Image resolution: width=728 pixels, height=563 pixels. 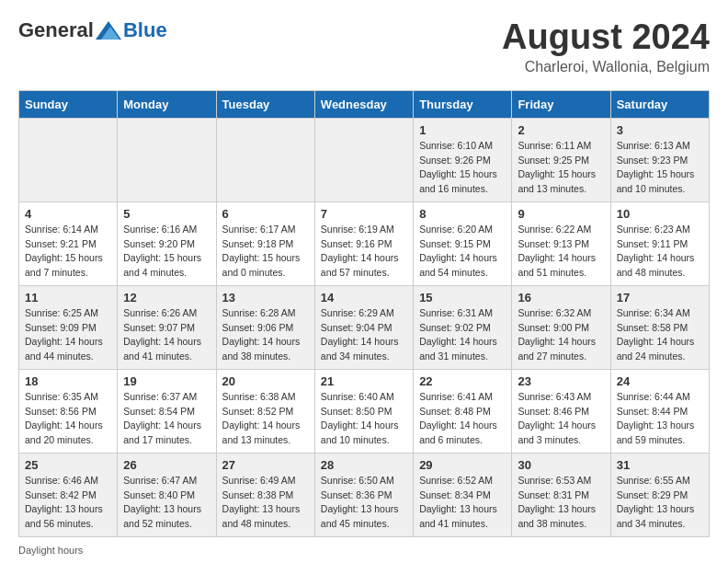 What do you see at coordinates (166, 502) in the screenshot?
I see `day-info: Sunrise: 6:47 AM Sunset: 8:40 PM Dayligh…` at bounding box center [166, 502].